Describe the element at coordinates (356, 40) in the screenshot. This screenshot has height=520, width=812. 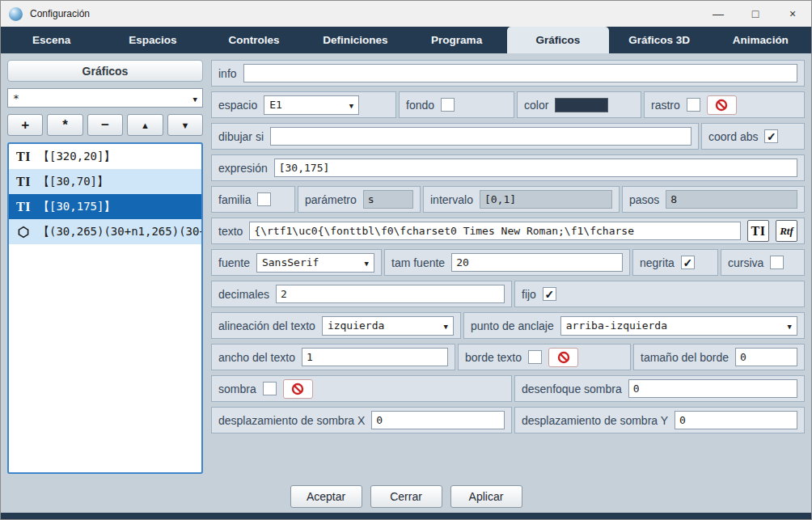
I see `tab-definiciones: Definiciones` at that location.